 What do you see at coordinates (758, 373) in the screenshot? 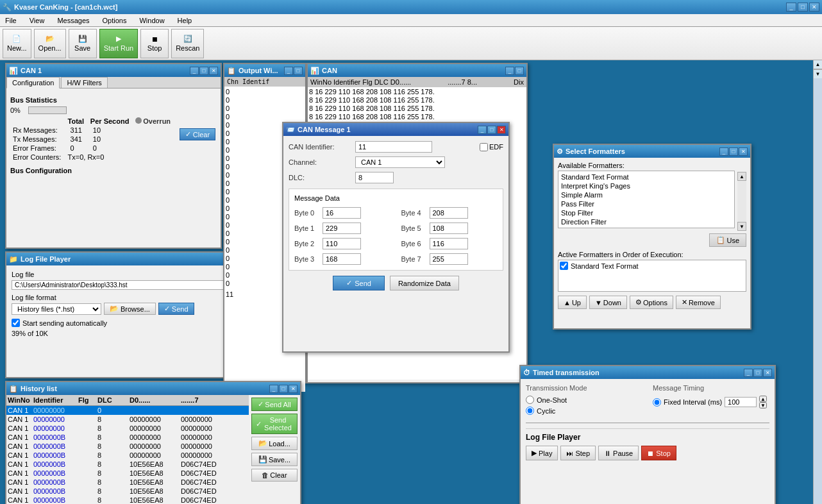
I see `timed-maximize: □` at bounding box center [758, 373].